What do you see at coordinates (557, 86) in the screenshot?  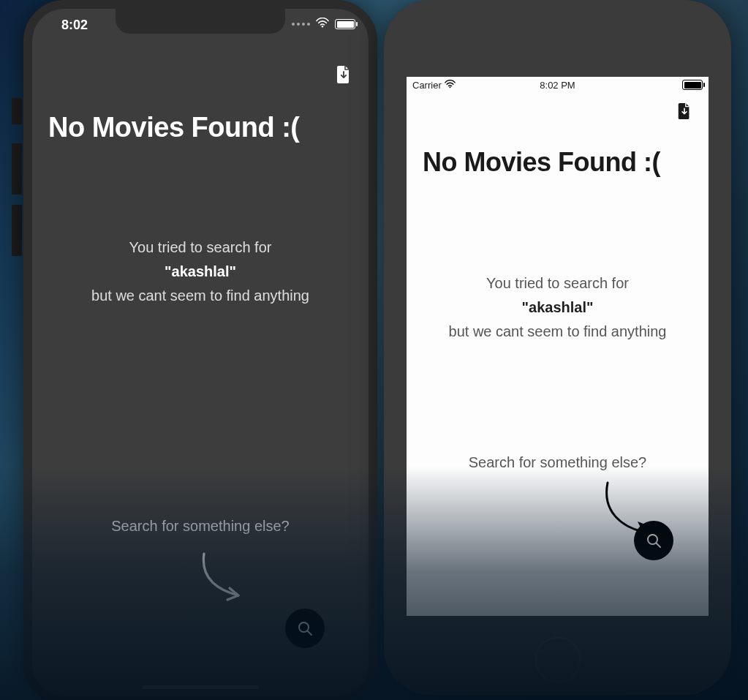 I see `status-bar: Carrier 8:02 PM` at bounding box center [557, 86].